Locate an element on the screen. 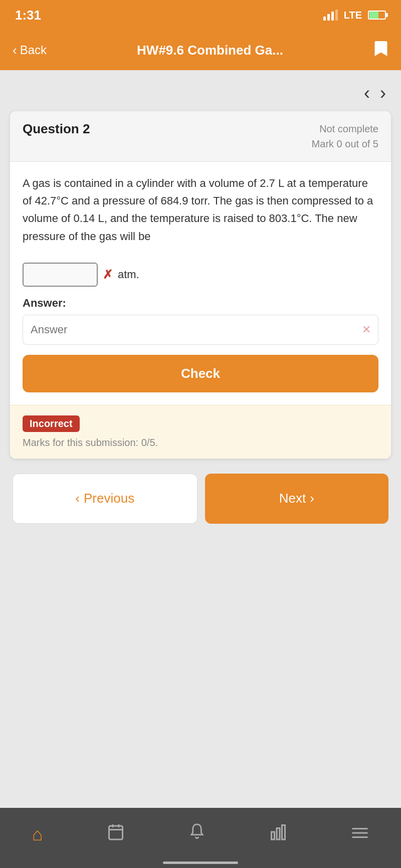 This screenshot has width=401, height=868. question-title: Question 2 is located at coordinates (56, 129).